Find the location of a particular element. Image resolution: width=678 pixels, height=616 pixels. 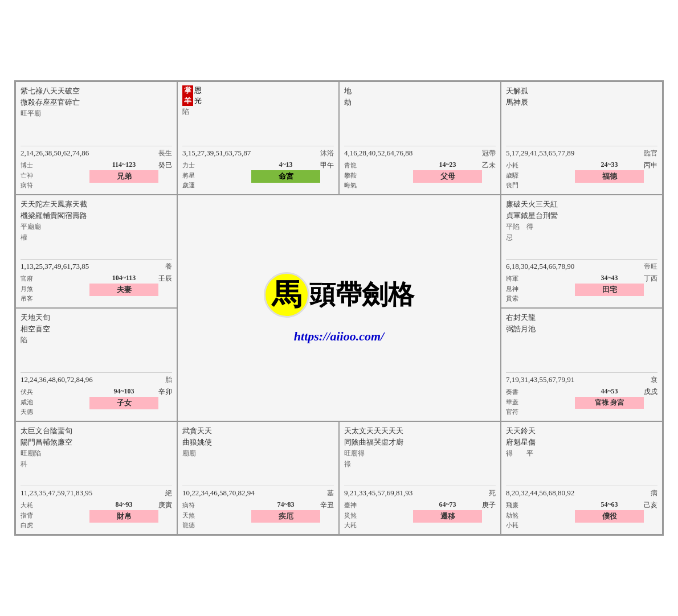

stars-status: 平廟廟 is located at coordinates (96, 227).